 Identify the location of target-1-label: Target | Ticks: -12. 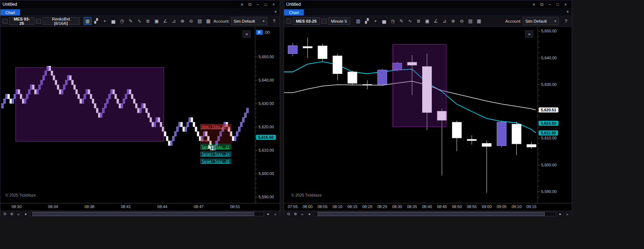
(216, 147).